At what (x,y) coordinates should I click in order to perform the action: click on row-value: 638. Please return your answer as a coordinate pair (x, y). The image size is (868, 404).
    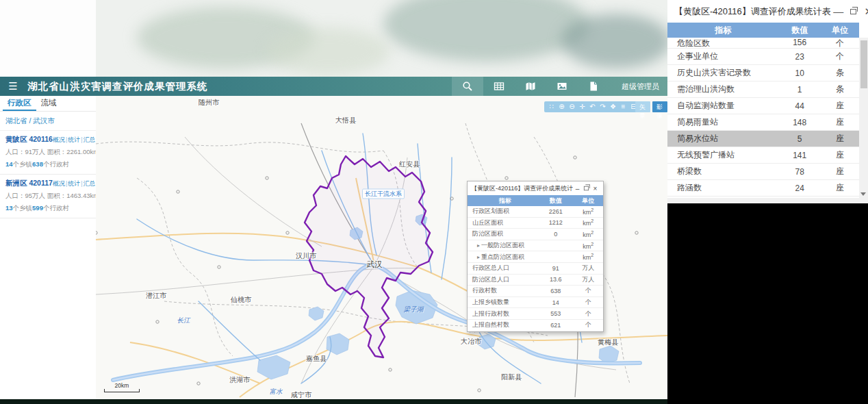
    Looking at the image, I should click on (556, 291).